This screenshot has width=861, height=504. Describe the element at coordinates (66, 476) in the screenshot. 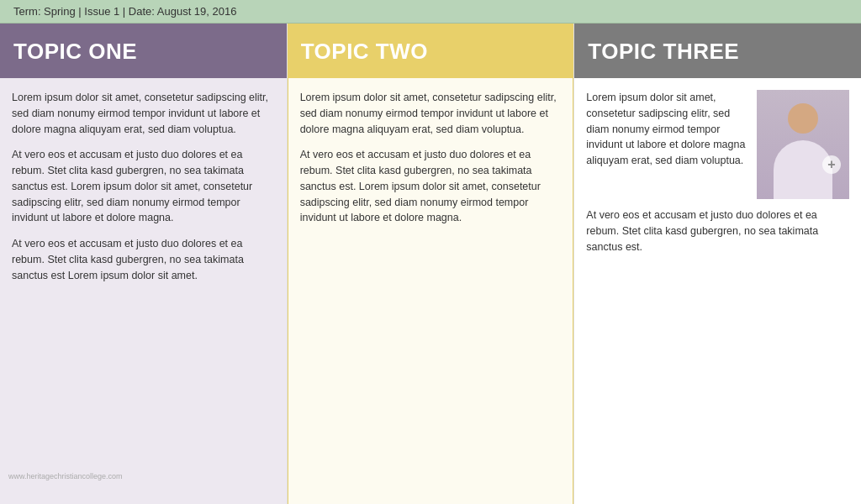

I see `watermark: www.heritagechristiancollege.com` at that location.